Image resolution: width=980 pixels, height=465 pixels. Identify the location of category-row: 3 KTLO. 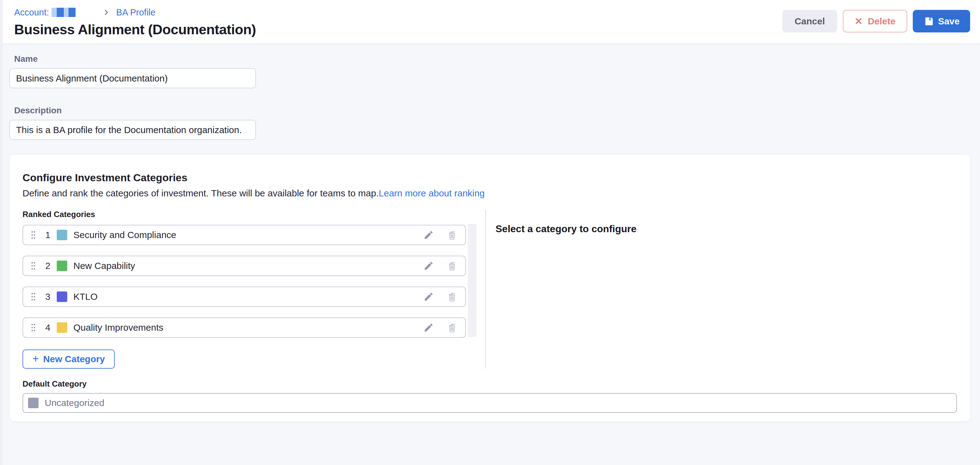
(244, 297).